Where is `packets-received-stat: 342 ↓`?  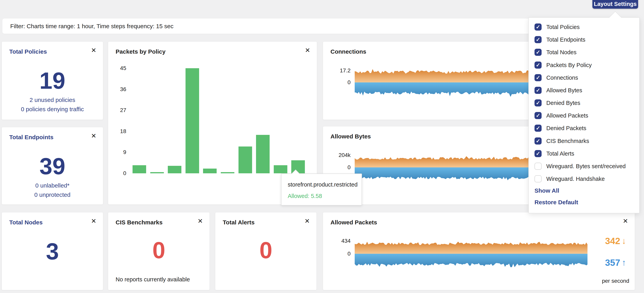 packets-received-stat: 342 ↓ is located at coordinates (616, 241).